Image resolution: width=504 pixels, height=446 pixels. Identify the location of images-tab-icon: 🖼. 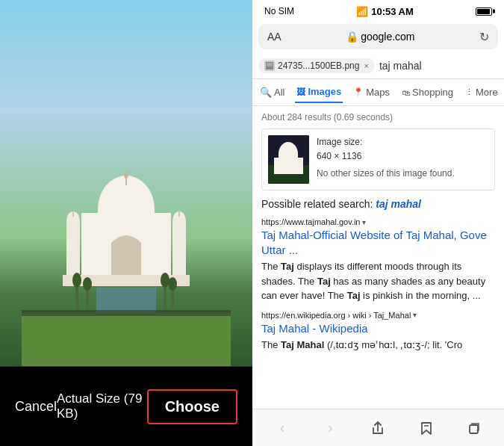
(301, 92).